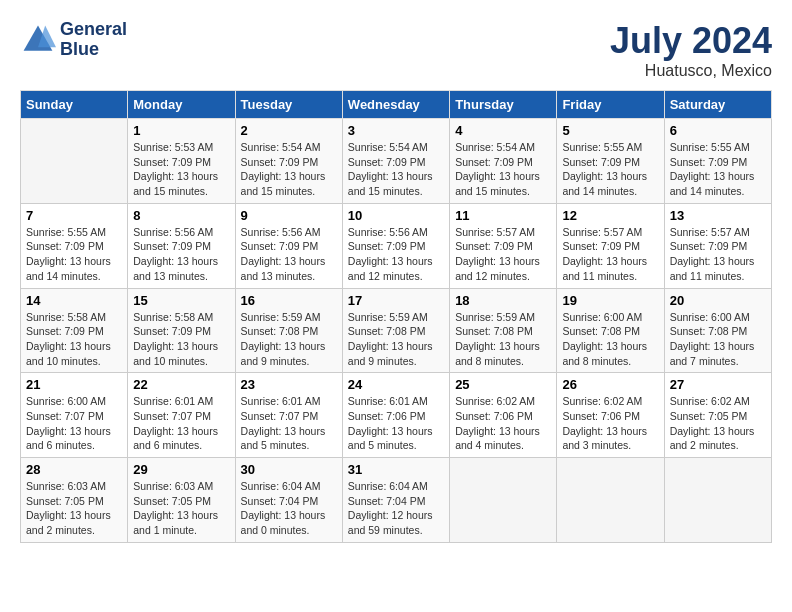 This screenshot has height=612, width=792. Describe the element at coordinates (289, 130) in the screenshot. I see `day-number: 2` at that location.